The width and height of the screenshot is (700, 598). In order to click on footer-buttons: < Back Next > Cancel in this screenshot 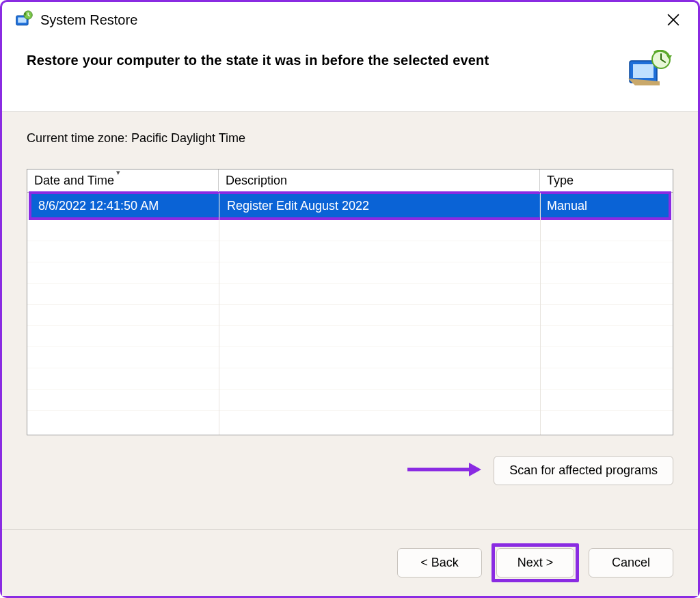, I will do `click(350, 562)`.